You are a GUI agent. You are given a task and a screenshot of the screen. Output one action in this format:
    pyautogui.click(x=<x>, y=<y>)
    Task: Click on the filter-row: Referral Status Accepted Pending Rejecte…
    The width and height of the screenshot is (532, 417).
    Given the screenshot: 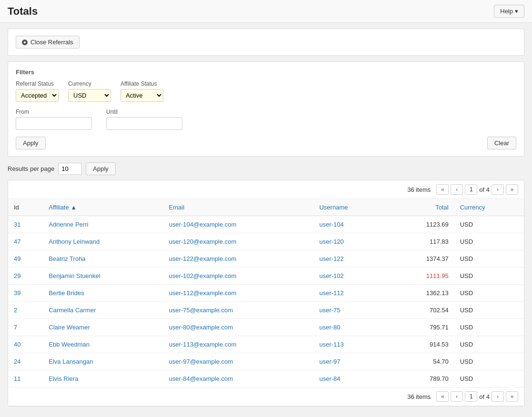 What is the action you would take?
    pyautogui.click(x=266, y=91)
    